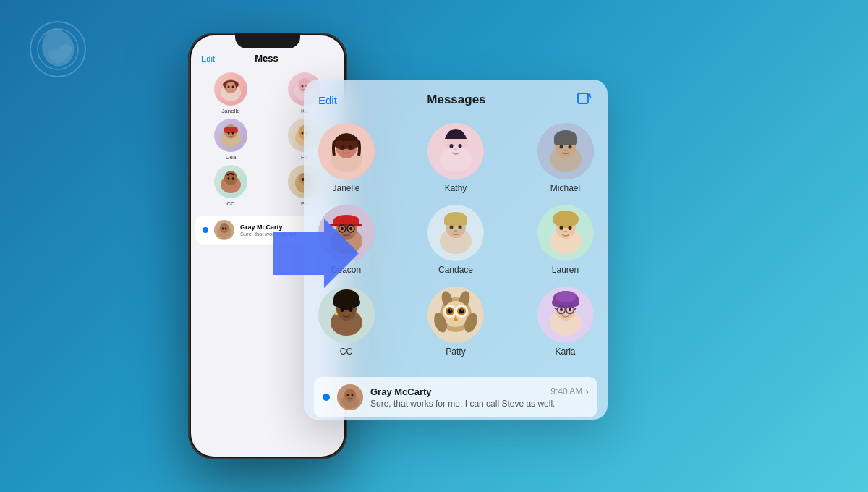 The height and width of the screenshot is (492, 868). What do you see at coordinates (480, 391) in the screenshot?
I see `glass-preview-header: Gray McCarty 9:40 AM ›` at bounding box center [480, 391].